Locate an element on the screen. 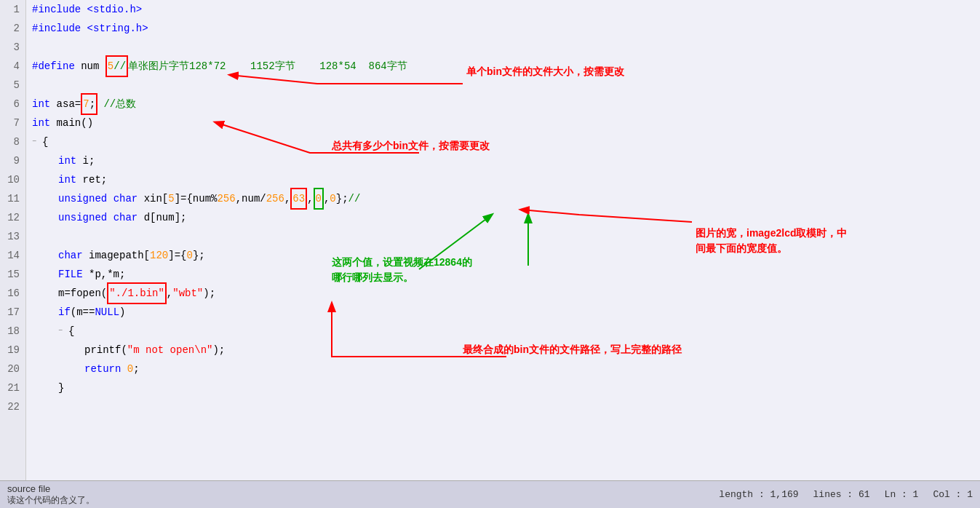  line4-num-box: 5// is located at coordinates (116, 66).